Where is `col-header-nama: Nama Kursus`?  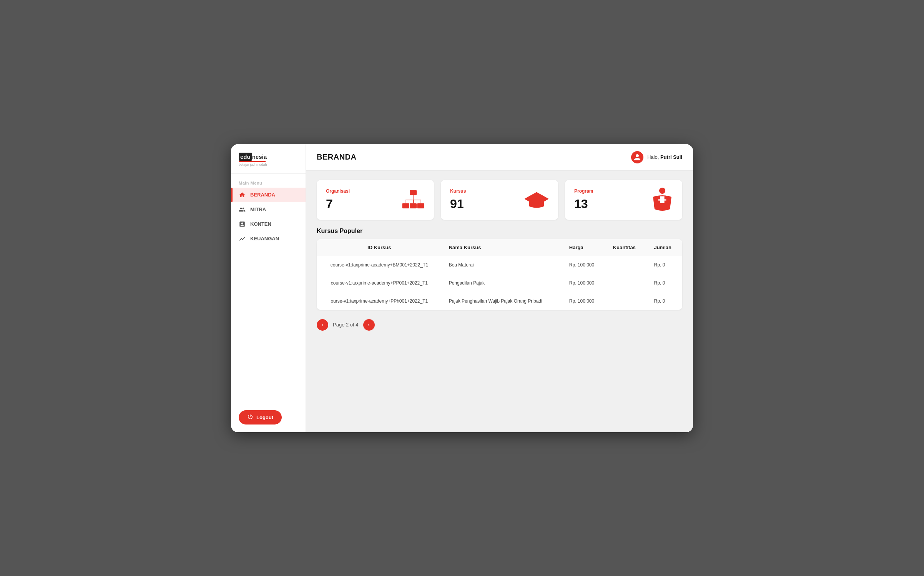
col-header-nama: Nama Kursus is located at coordinates (502, 248).